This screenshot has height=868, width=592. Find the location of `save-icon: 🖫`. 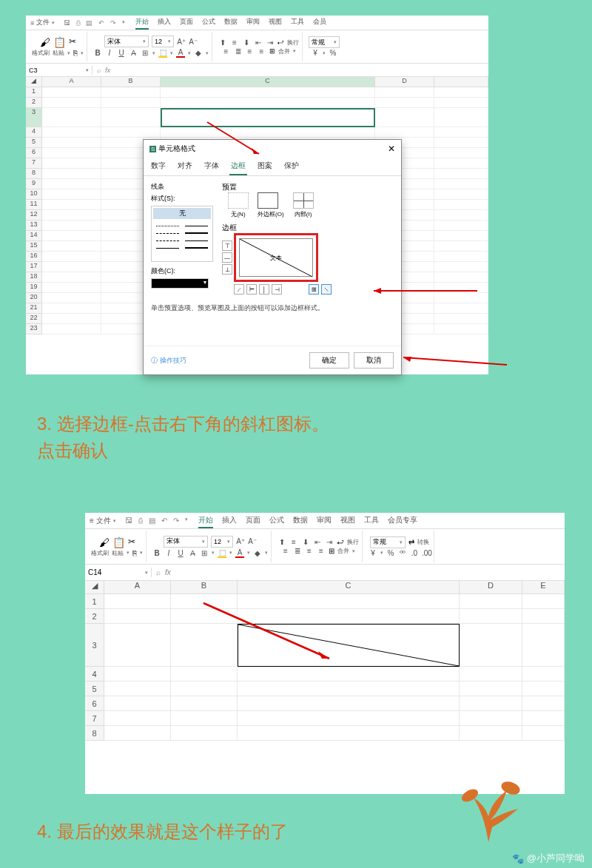

save-icon: 🖫 is located at coordinates (67, 23).